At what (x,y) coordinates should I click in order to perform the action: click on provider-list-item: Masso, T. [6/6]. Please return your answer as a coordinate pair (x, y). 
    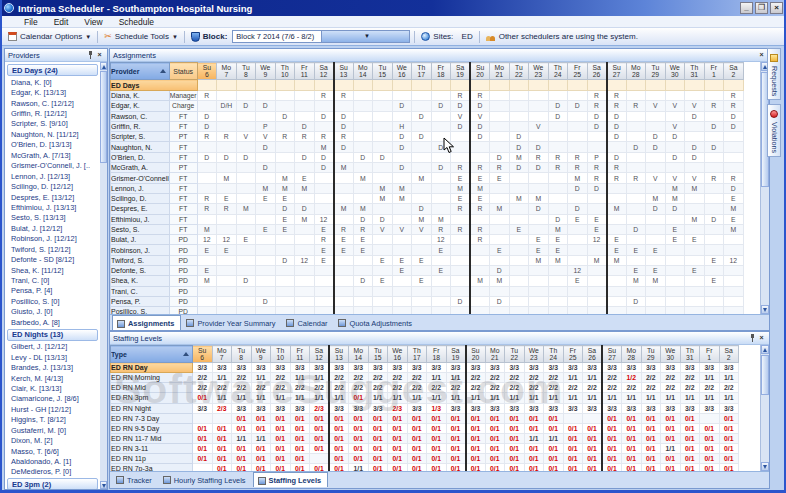
    Looking at the image, I should click on (52, 451).